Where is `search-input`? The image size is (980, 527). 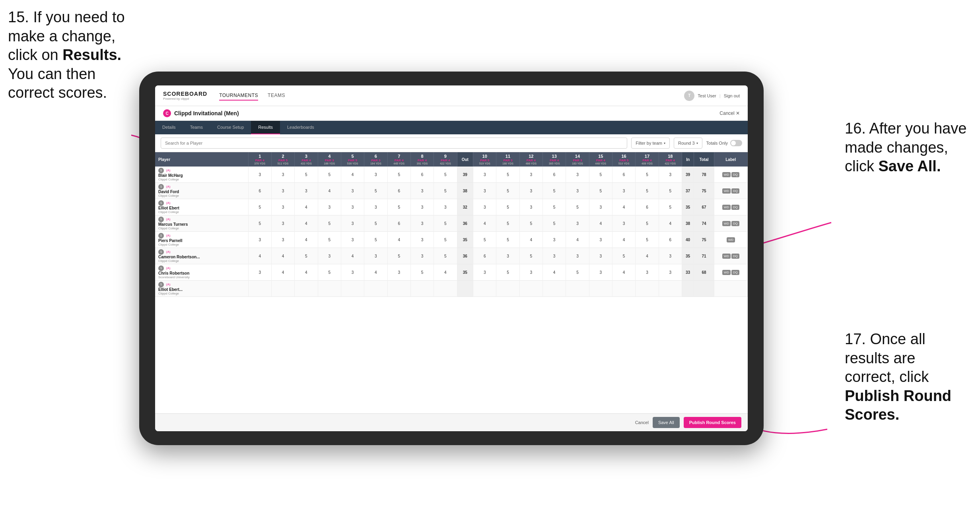 search-input is located at coordinates (394, 143).